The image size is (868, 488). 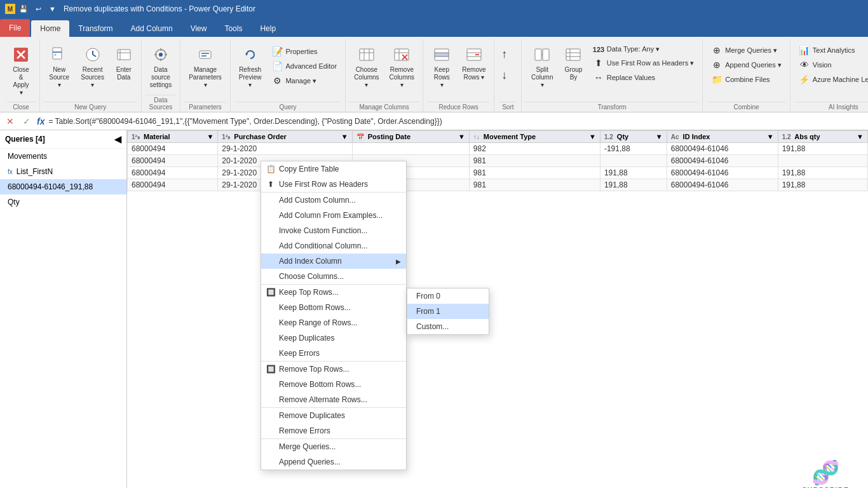 What do you see at coordinates (173, 137) in the screenshot?
I see `col-header-material: 1²₃ Material ▼` at bounding box center [173, 137].